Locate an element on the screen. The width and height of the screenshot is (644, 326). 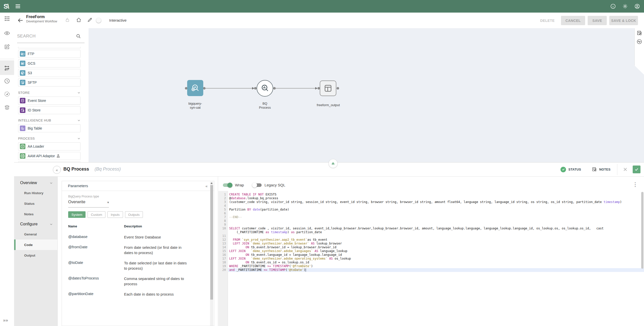
brand-logo: S\ is located at coordinates (6, 7).